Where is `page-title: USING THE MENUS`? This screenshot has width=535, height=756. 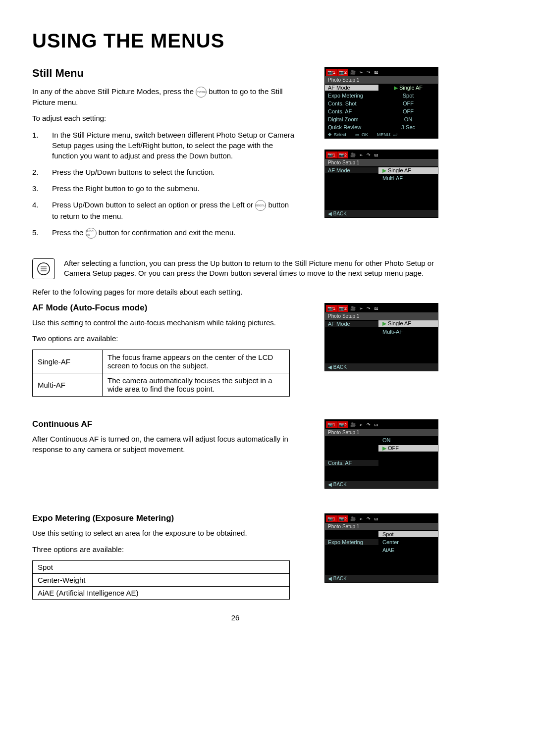 page-title: USING THE MENUS is located at coordinates (235, 41).